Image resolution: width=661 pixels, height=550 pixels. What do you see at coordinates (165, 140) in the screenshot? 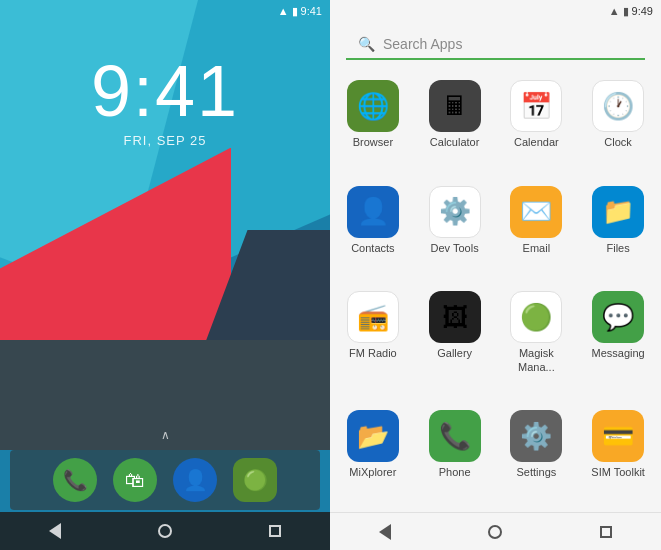
I see `date-display: FRI, SEP 25` at bounding box center [165, 140].